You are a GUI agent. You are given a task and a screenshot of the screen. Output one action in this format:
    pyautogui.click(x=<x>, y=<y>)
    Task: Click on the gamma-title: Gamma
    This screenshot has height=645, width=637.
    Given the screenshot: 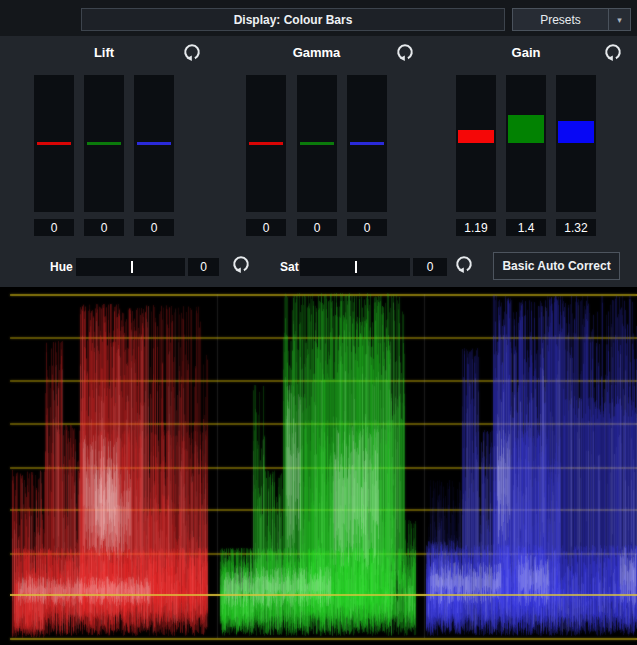 What is the action you would take?
    pyautogui.click(x=316, y=52)
    